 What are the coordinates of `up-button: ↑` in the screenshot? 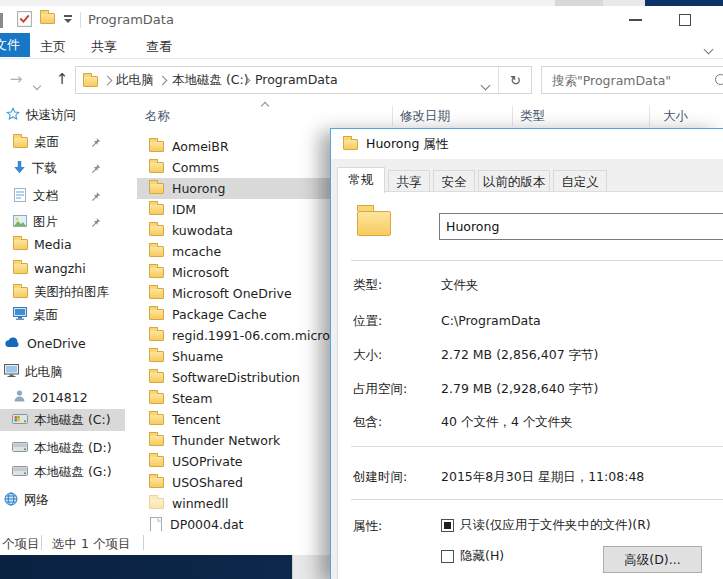 It's located at (62, 79).